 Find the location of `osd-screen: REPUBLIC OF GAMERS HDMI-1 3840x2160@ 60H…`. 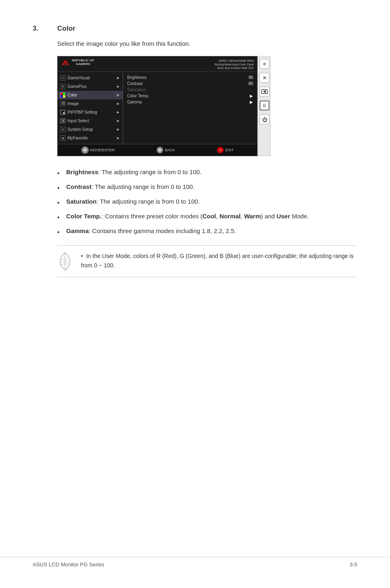

osd-screen: REPUBLIC OF GAMERS HDMI-1 3840x2160@ 60H… is located at coordinates (157, 106).